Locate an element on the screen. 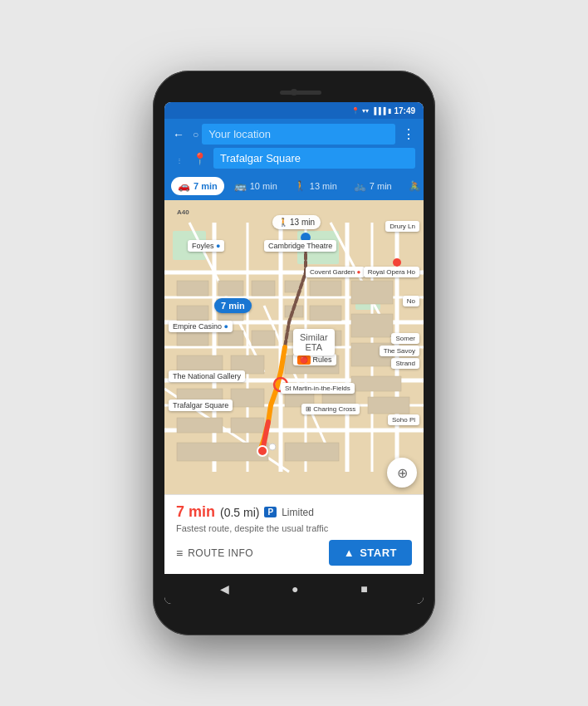  map-label-soho: Soho Pl is located at coordinates (404, 420).